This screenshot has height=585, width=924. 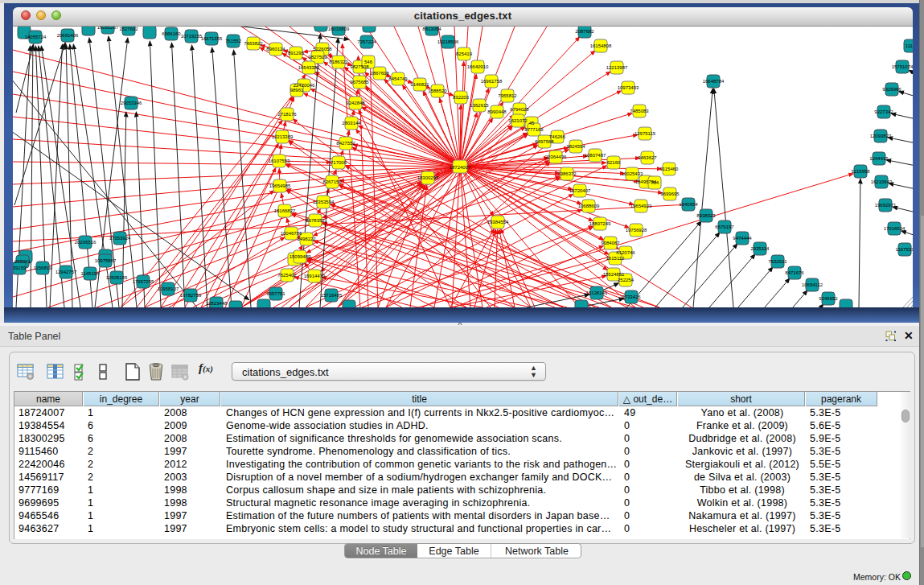 I want to click on svg-text: 16543382, so click(x=309, y=68).